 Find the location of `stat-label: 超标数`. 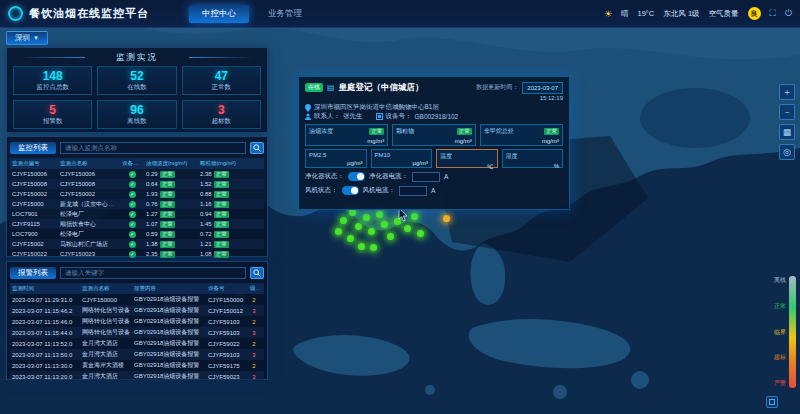

stat-label: 超标数 is located at coordinates (222, 122).